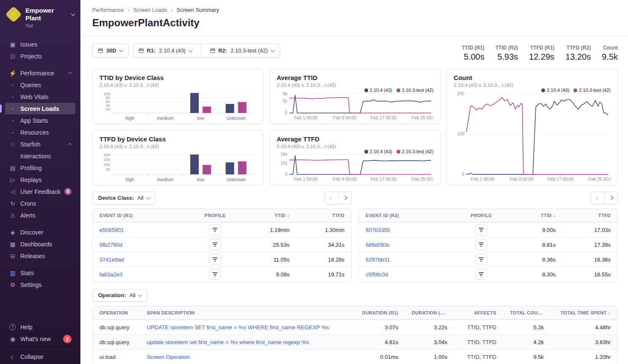 This screenshot has height=364, width=628. I want to click on event-link: 607b3350, so click(378, 230).